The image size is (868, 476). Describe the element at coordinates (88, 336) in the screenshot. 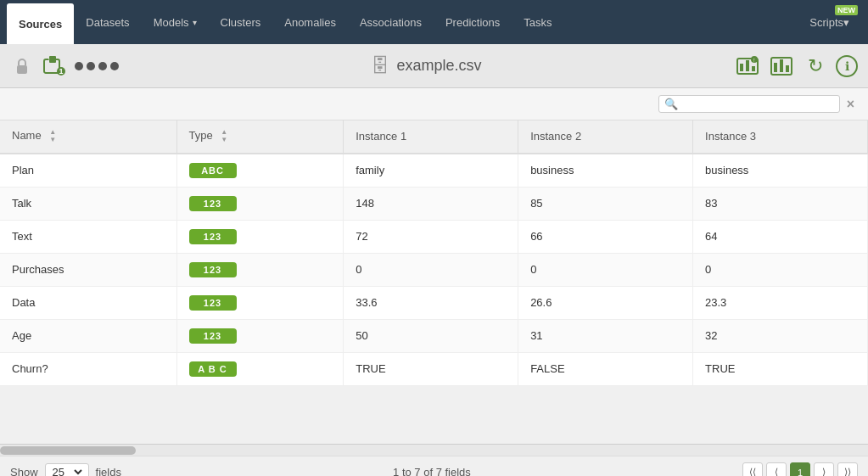

I see `cell-name: Age` at that location.